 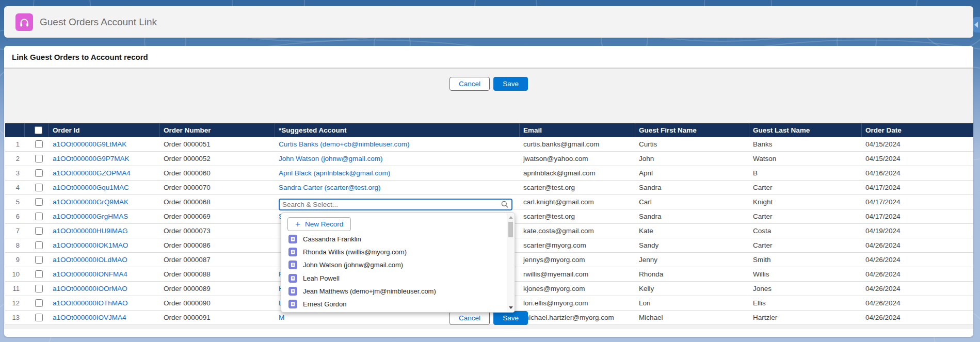 What do you see at coordinates (577, 202) in the screenshot?
I see `guest-email: carl.knight@gmail.com` at bounding box center [577, 202].